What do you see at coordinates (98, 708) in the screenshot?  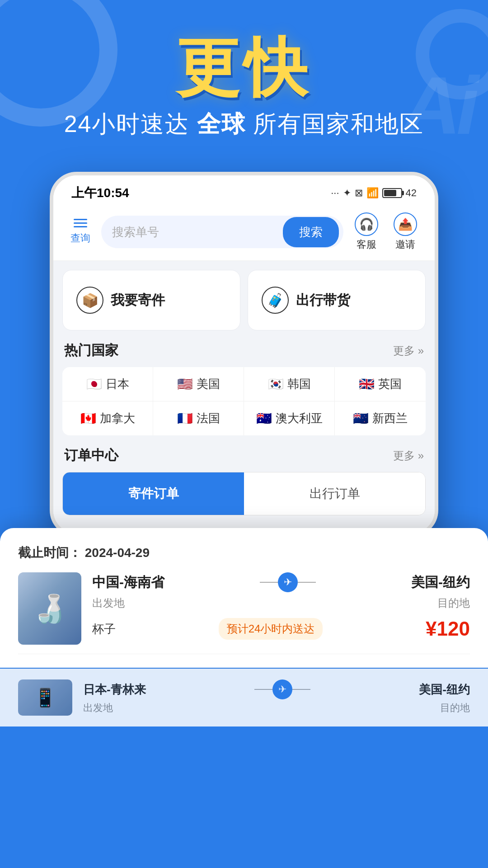 I see `origin-label-second: 出发地` at bounding box center [98, 708].